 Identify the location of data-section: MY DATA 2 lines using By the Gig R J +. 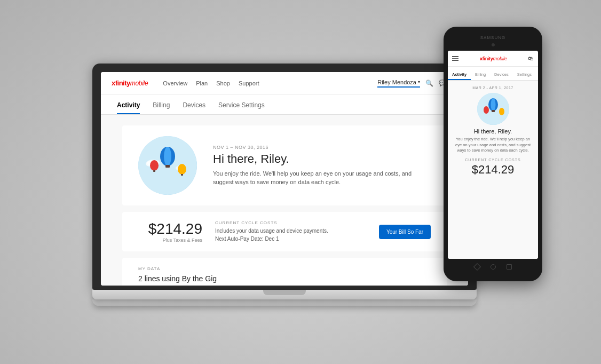
(284, 272).